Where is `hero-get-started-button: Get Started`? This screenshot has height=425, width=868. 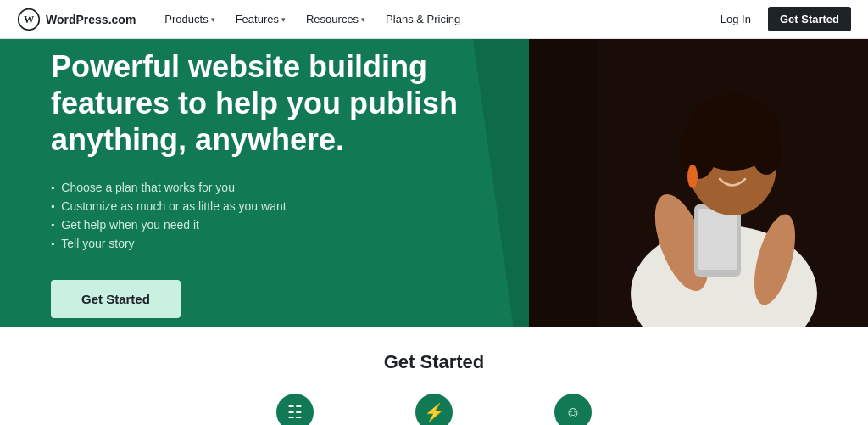 hero-get-started-button: Get Started is located at coordinates (115, 299).